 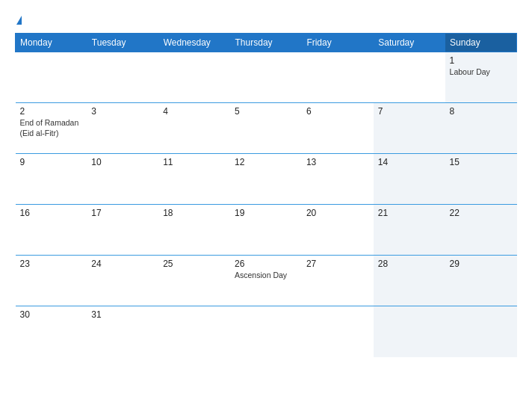 What do you see at coordinates (338, 162) in the screenshot?
I see `day-number: 13` at bounding box center [338, 162].